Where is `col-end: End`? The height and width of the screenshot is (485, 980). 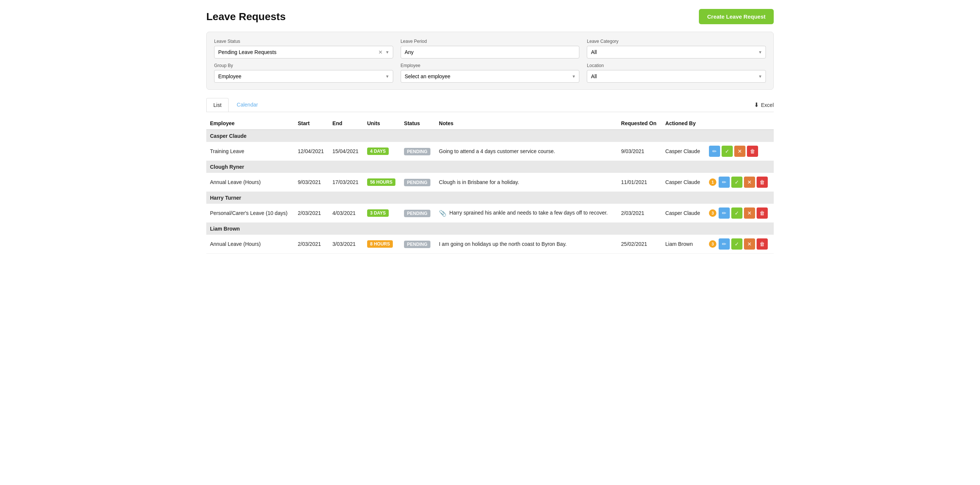 col-end: End is located at coordinates (346, 123).